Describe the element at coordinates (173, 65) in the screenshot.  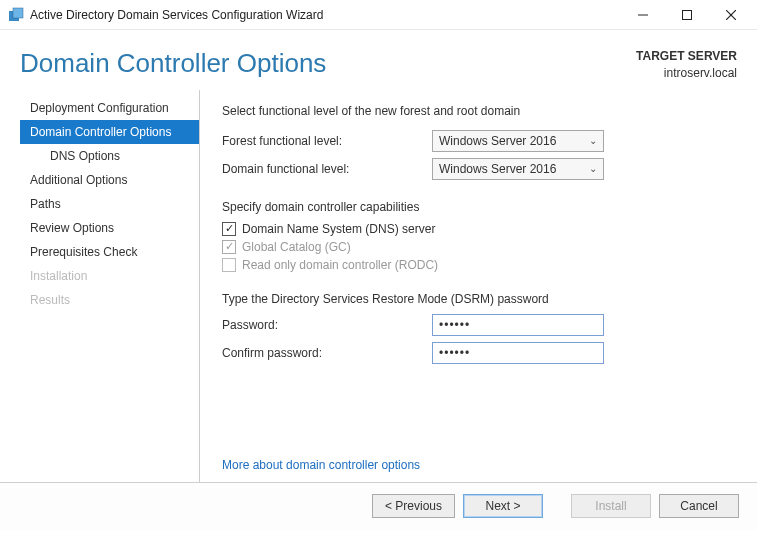
I see `page-title: Domain Controller Options` at that location.